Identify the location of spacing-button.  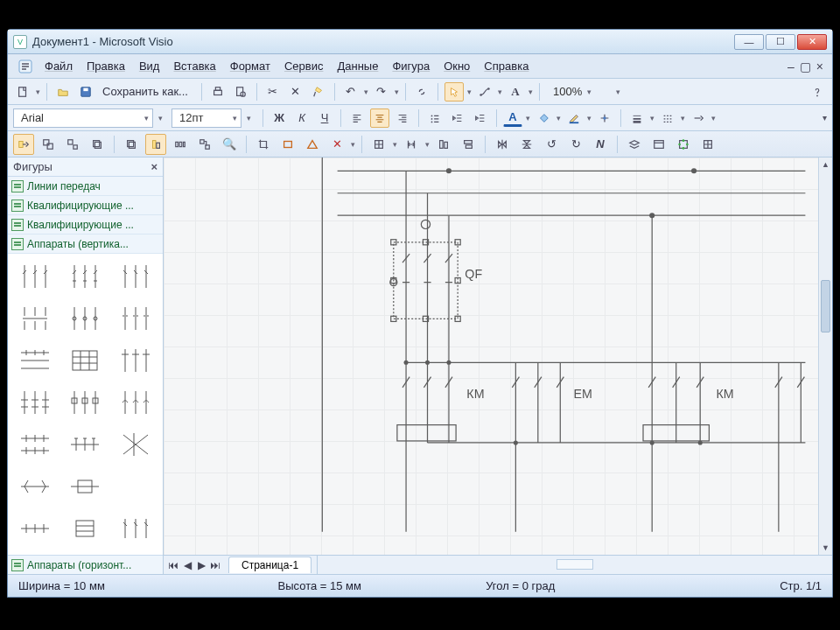
(411, 144).